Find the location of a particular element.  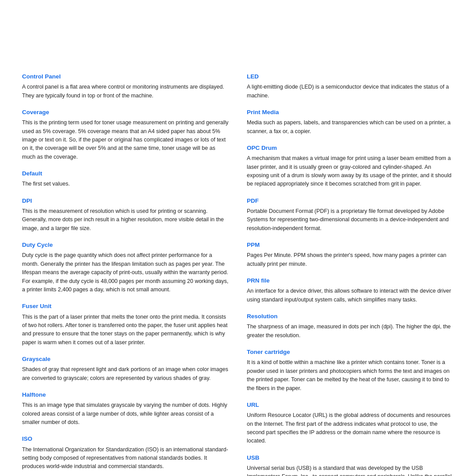

term-body-left-3: This is the measurement of resolution wh… is located at coordinates (126, 220).